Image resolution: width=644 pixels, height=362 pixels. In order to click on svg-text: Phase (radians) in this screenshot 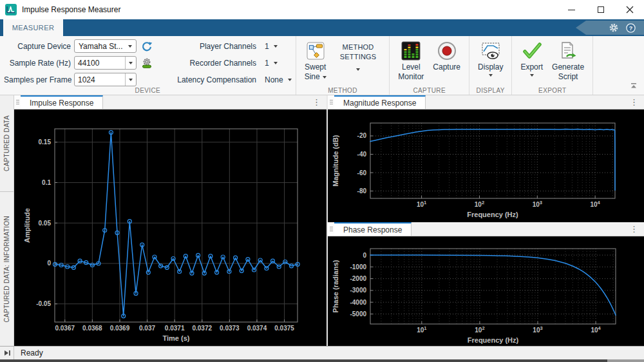, I will do `click(336, 286)`.